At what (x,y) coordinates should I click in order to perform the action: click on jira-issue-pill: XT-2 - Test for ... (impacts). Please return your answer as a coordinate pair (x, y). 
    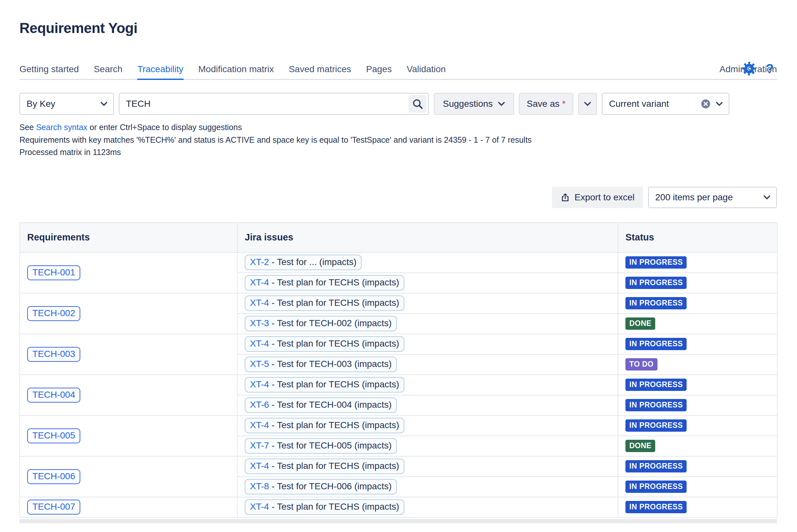
    Looking at the image, I should click on (303, 263).